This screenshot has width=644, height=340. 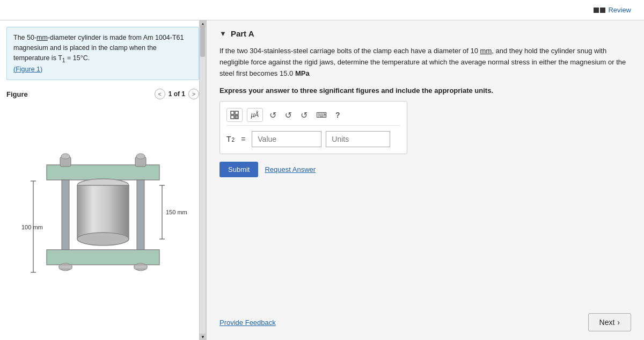 What do you see at coordinates (313, 117) in the screenshot?
I see `answer-toolbar: μÅ ↺ ↻ ↺ ⌨ ?` at bounding box center [313, 117].